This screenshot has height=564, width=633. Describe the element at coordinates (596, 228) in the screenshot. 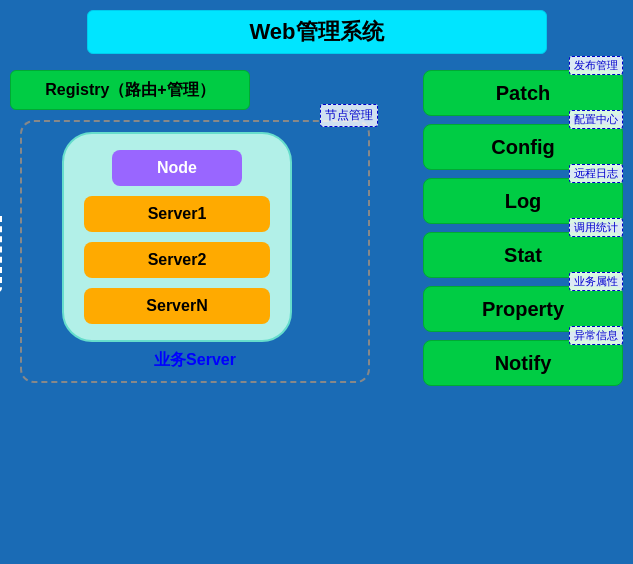

I see `stat-tag: 调用统计` at that location.